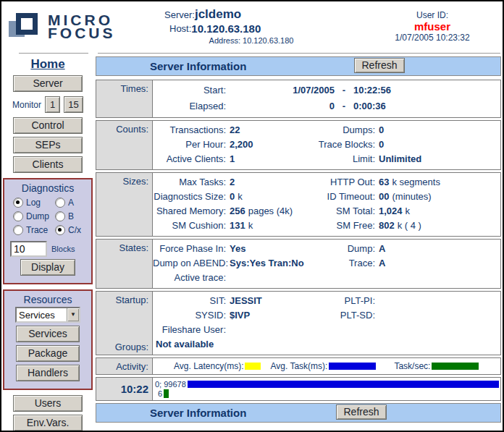 The width and height of the screenshot is (504, 432). What do you see at coordinates (190, 330) in the screenshot?
I see `stat-label: Fileshare User:` at bounding box center [190, 330].